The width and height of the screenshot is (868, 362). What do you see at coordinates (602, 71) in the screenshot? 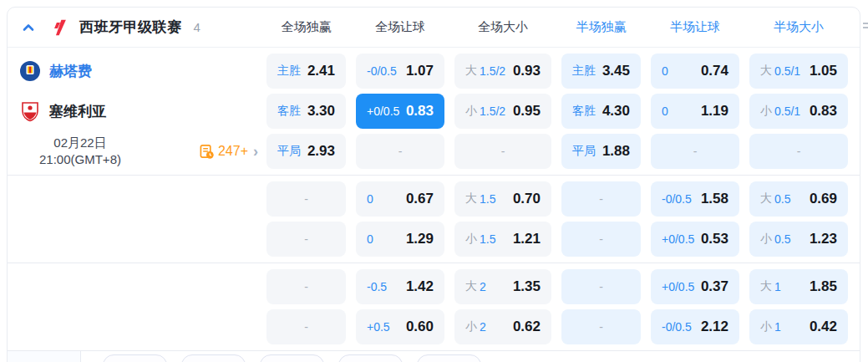
I see `odds-cell: 主胜3.45` at bounding box center [602, 71].